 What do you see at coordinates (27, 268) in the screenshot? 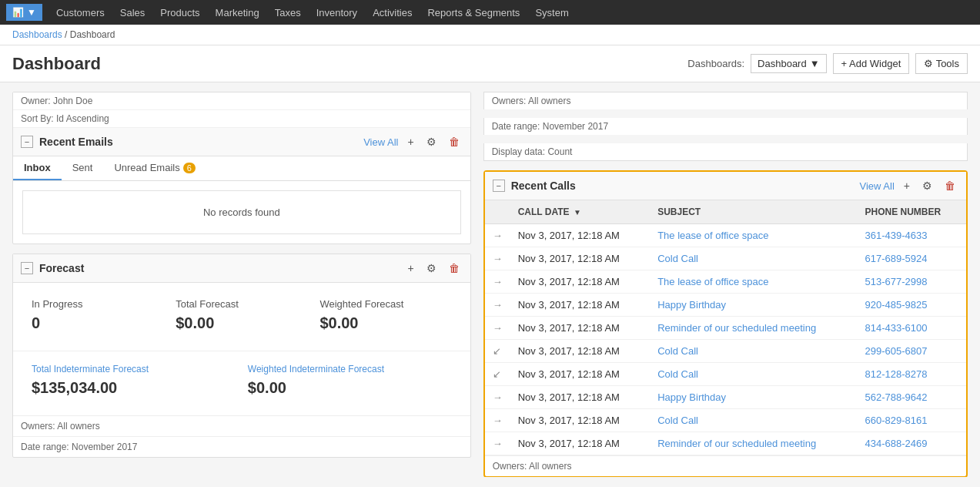
I see `forecast-collapse-button: −` at bounding box center [27, 268].